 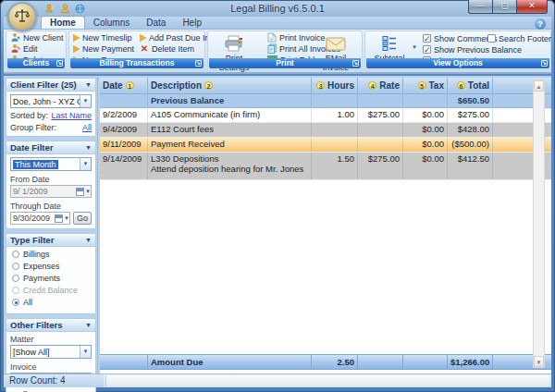 I want to click on document-icon, so click(x=272, y=37).